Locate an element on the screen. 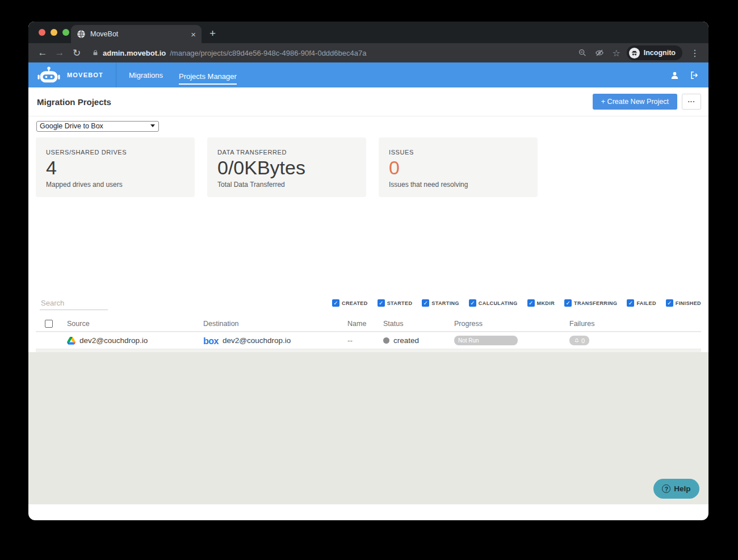 The image size is (738, 560). create-new-project-button: + Create New Project is located at coordinates (635, 102).